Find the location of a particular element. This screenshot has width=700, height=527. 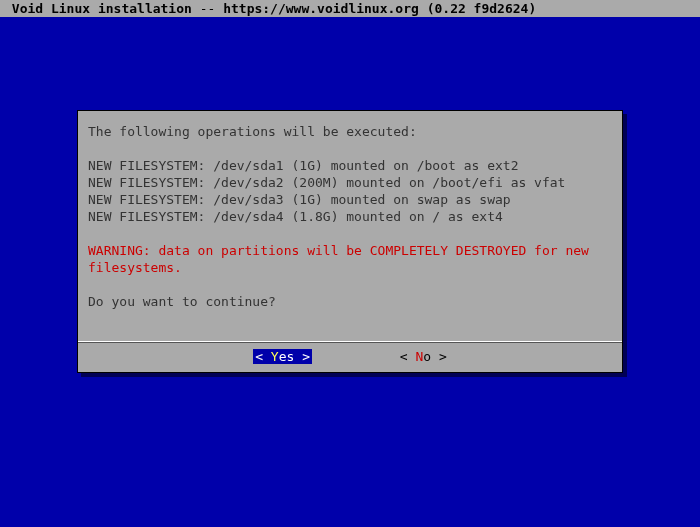

fs-line: NEW FILESYSTEM: /dev/sda3 (1G) mounted o… is located at coordinates (350, 200).